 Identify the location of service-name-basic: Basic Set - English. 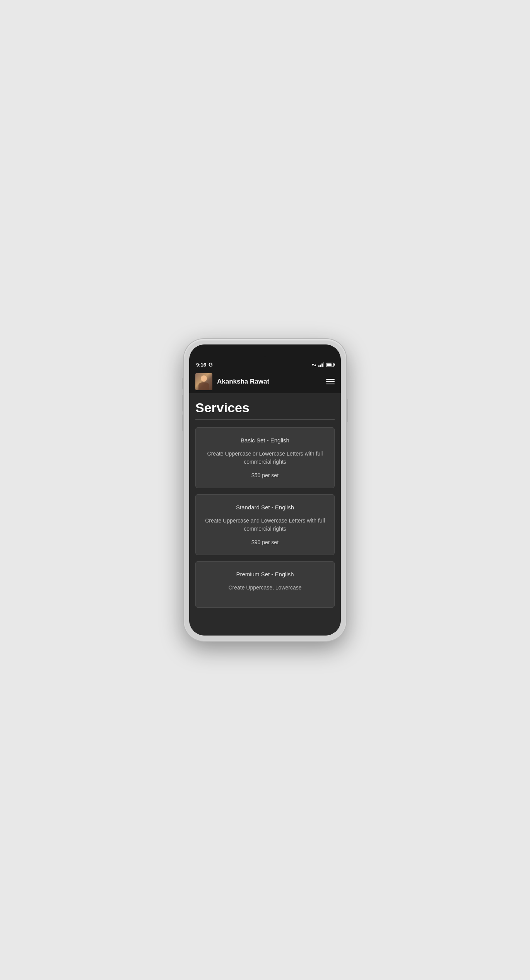
(265, 440).